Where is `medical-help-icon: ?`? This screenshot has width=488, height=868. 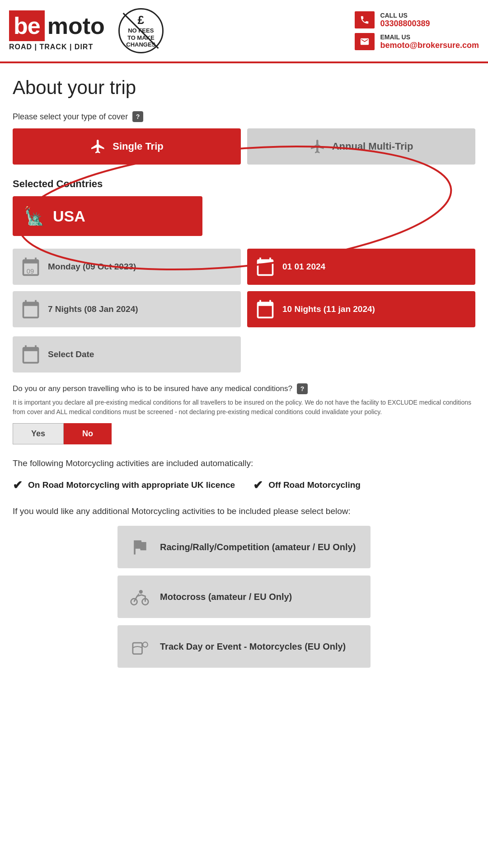 medical-help-icon: ? is located at coordinates (302, 389).